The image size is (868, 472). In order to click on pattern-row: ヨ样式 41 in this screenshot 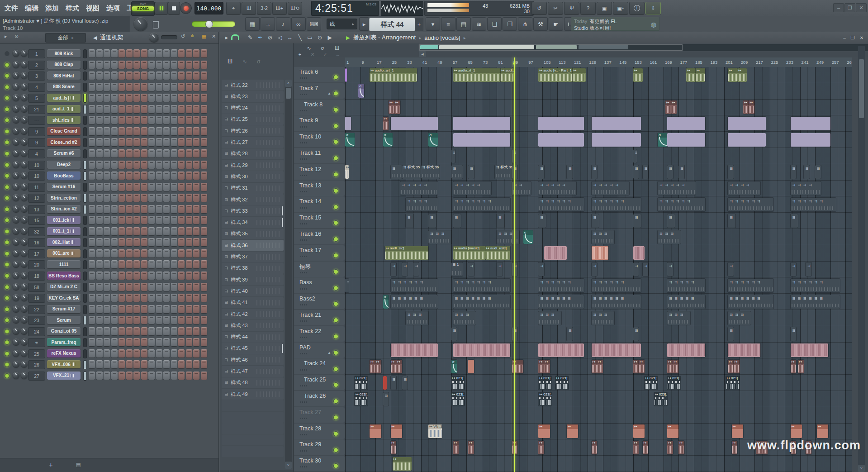, I will do `click(252, 303)`.